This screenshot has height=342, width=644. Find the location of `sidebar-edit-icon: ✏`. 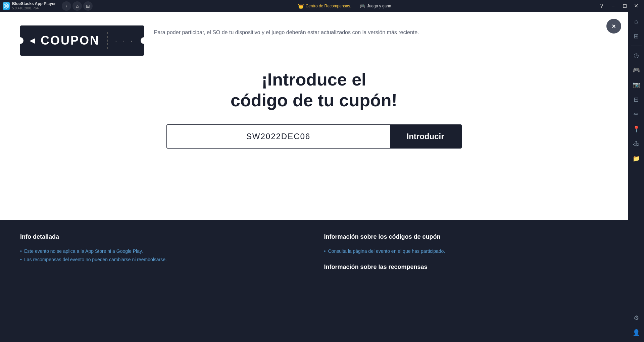

sidebar-edit-icon: ✏ is located at coordinates (636, 114).